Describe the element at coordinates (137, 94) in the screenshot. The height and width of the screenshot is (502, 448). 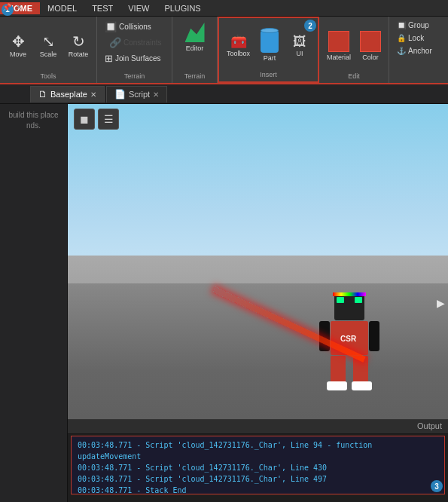
I see `tab-script: 📄 Script ✕` at that location.